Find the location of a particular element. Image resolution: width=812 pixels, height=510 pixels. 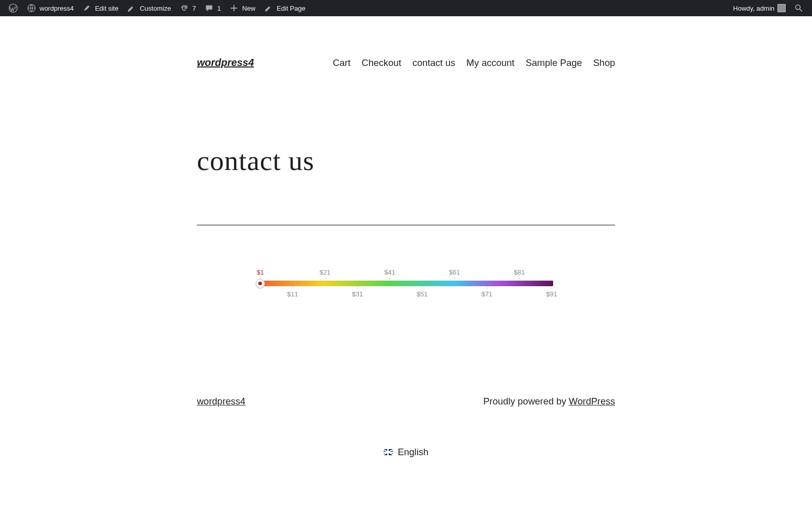

admin-bar-right: Howdy, admin is located at coordinates (768, 8).